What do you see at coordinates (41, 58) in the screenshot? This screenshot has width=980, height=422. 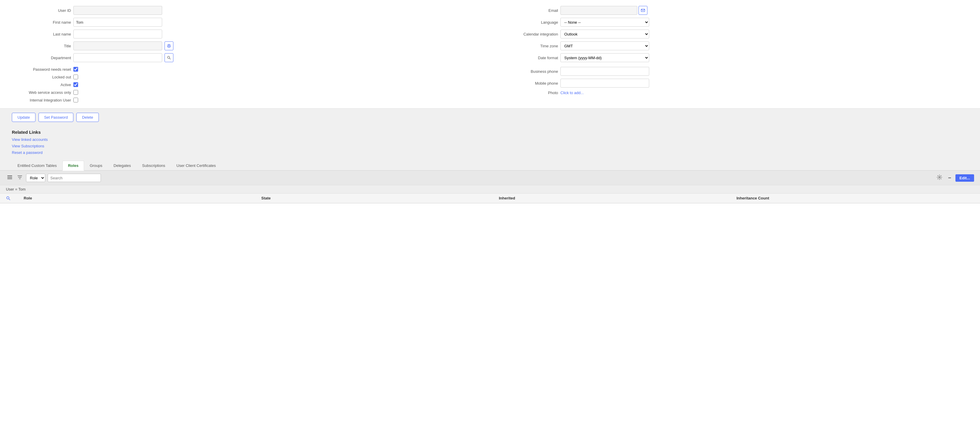 I see `department-label: Department` at bounding box center [41, 58].